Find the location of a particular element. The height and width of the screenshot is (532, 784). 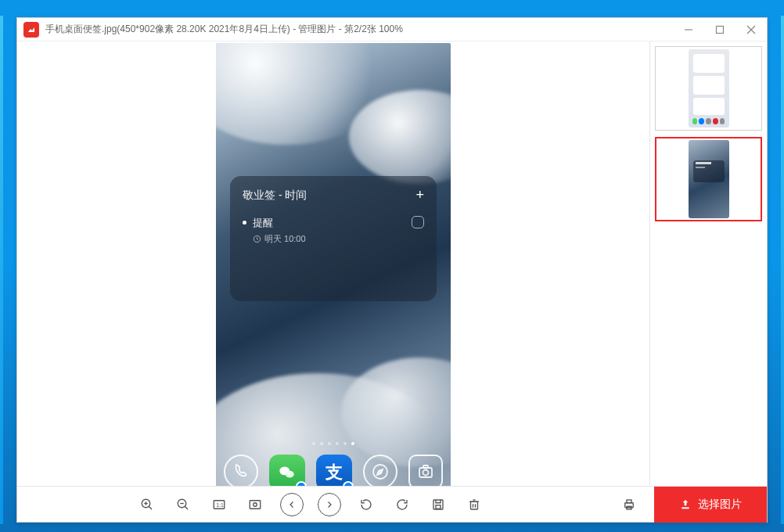

camera-icon is located at coordinates (426, 470).